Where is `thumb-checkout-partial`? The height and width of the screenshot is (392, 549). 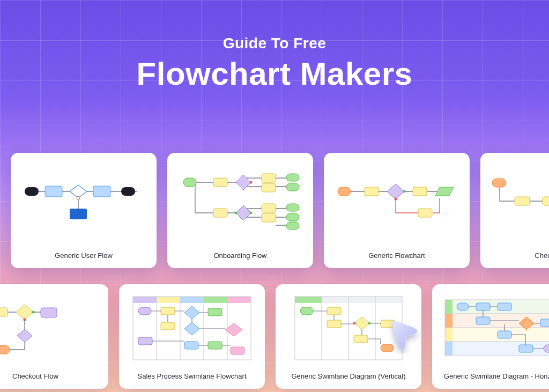 thumb-checkout-partial is located at coordinates (518, 202).